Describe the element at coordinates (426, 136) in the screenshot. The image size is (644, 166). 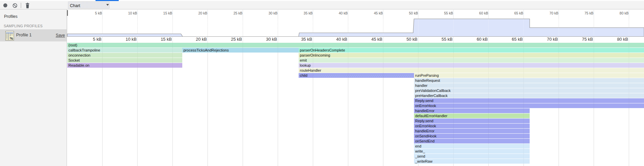
I see `svg-text: onSendHook` at that location.